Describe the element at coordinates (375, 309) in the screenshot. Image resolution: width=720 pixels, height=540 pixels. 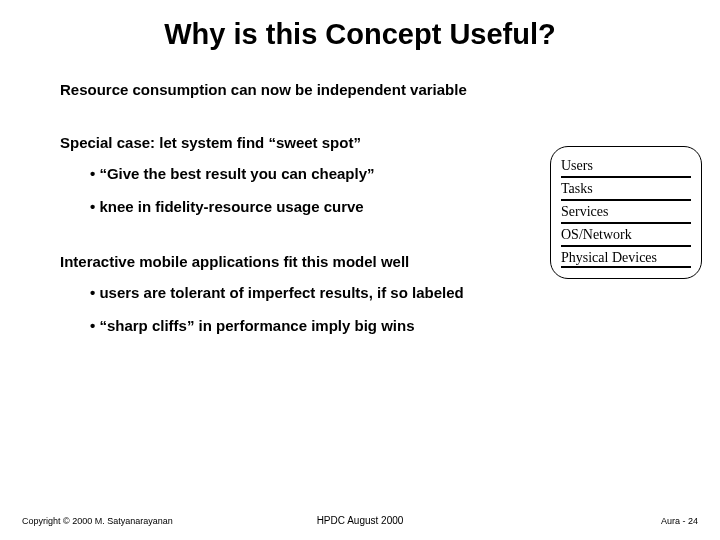
I see `bullet-group-2: users are tolerant of imperfect results,…` at that location.